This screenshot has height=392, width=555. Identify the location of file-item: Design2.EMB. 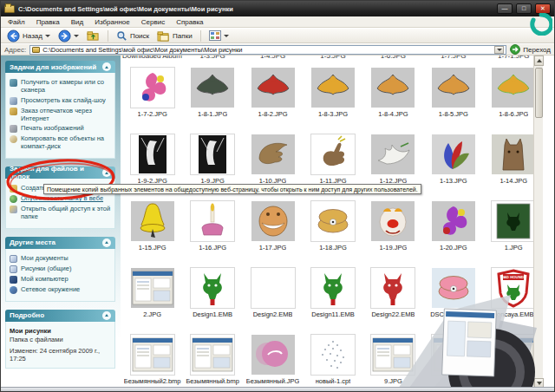
(272, 297).